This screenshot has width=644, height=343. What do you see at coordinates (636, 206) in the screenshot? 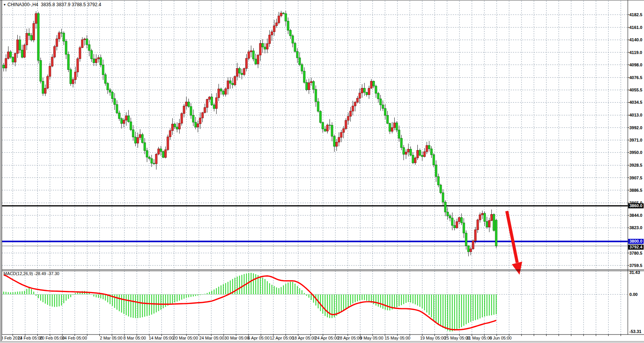
I see `hline-price-badge: 3860.0` at bounding box center [636, 206].